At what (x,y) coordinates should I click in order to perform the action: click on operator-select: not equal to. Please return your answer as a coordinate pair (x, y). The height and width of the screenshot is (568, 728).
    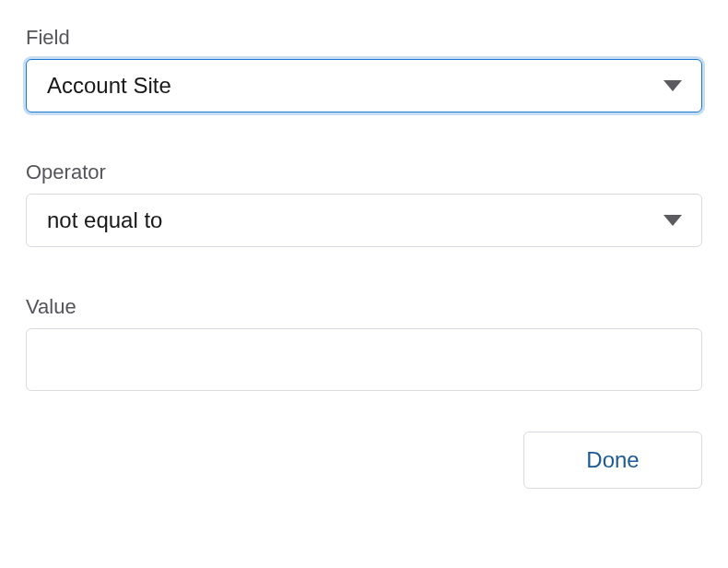
    Looking at the image, I should click on (364, 220).